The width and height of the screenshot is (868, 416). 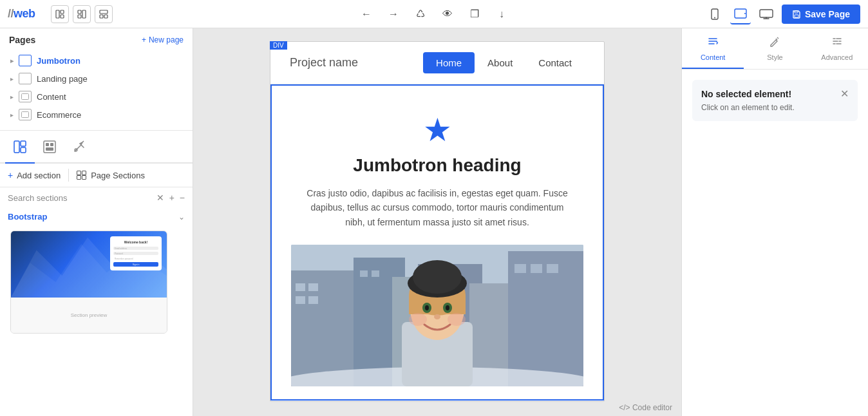 I want to click on site-nav: Project name Home About Contact, so click(x=437, y=63).